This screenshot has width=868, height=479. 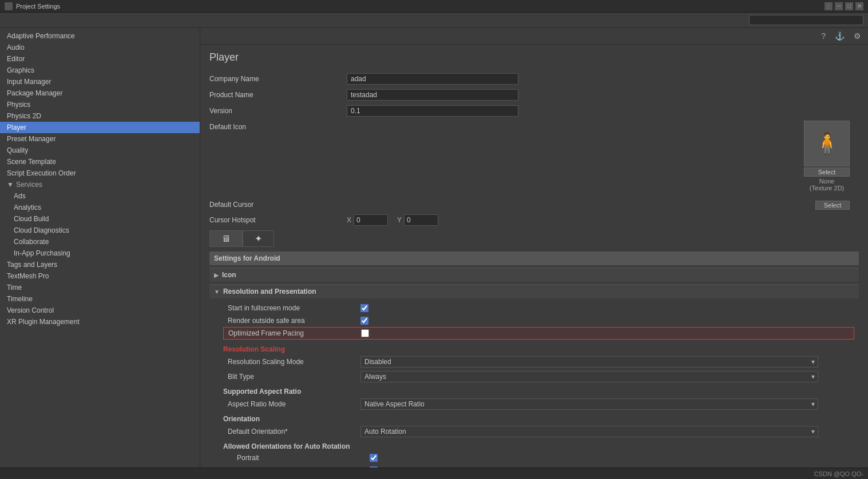 I want to click on product-name-row: Product Name, so click(x=534, y=95).